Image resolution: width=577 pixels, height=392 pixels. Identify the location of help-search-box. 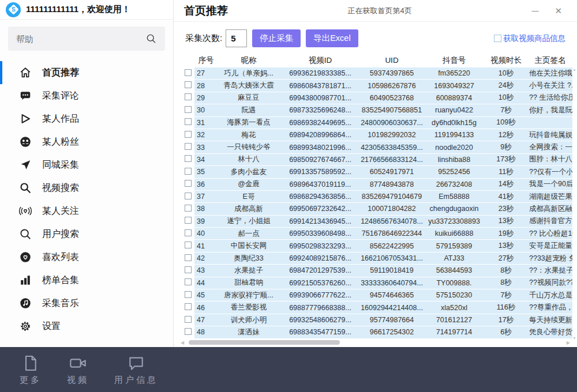
(87, 39).